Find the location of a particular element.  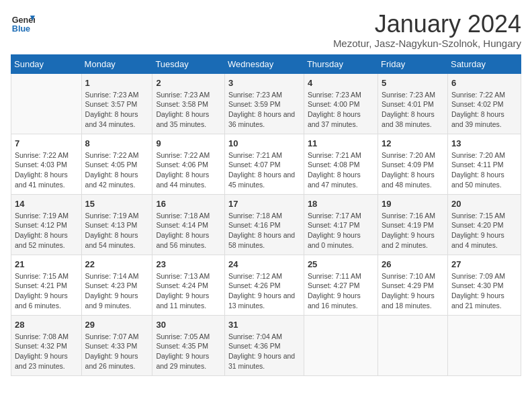

day-number: 3 is located at coordinates (265, 83).